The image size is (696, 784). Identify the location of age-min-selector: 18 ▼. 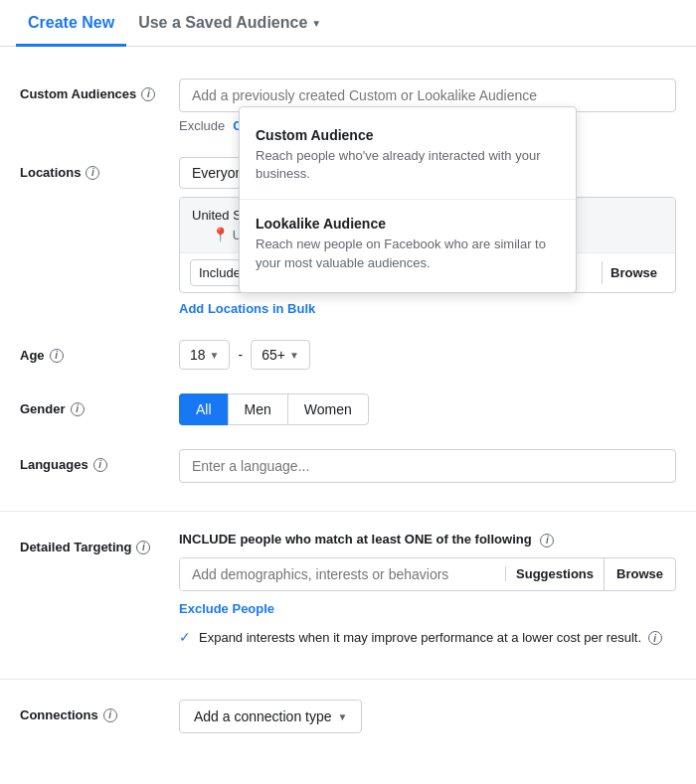
(205, 355).